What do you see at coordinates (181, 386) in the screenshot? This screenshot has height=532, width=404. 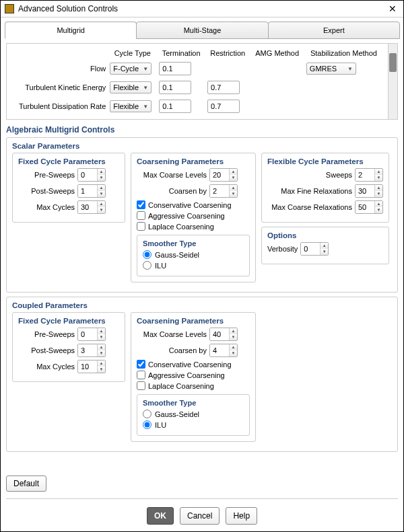 I see `c-laplace-label: Laplace Coarsening` at bounding box center [181, 386].